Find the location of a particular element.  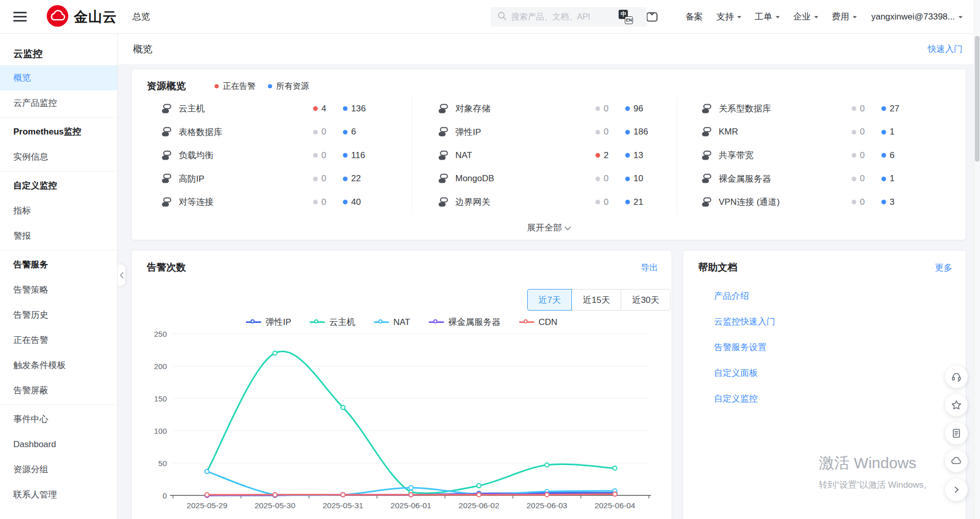

resource-row-NAT: NAT213 is located at coordinates (549, 156).